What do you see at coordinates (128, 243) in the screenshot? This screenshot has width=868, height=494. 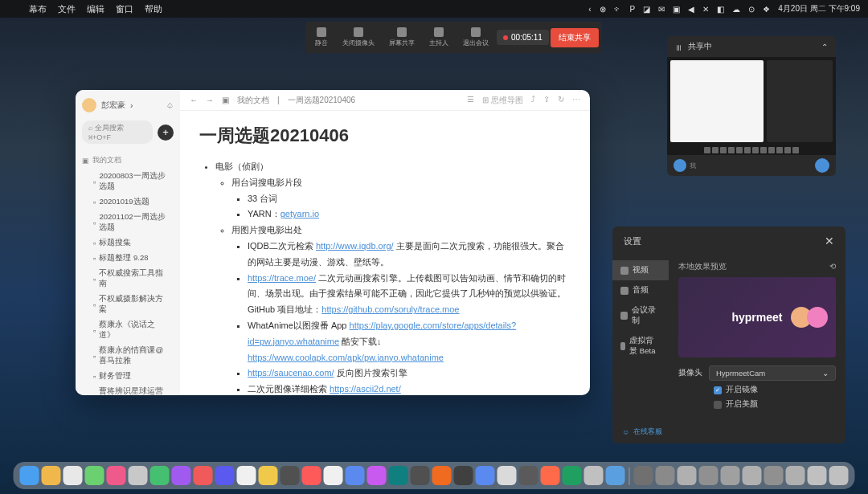 I see `sidebar-doc-item: ▫ 标题搜集` at bounding box center [128, 243].